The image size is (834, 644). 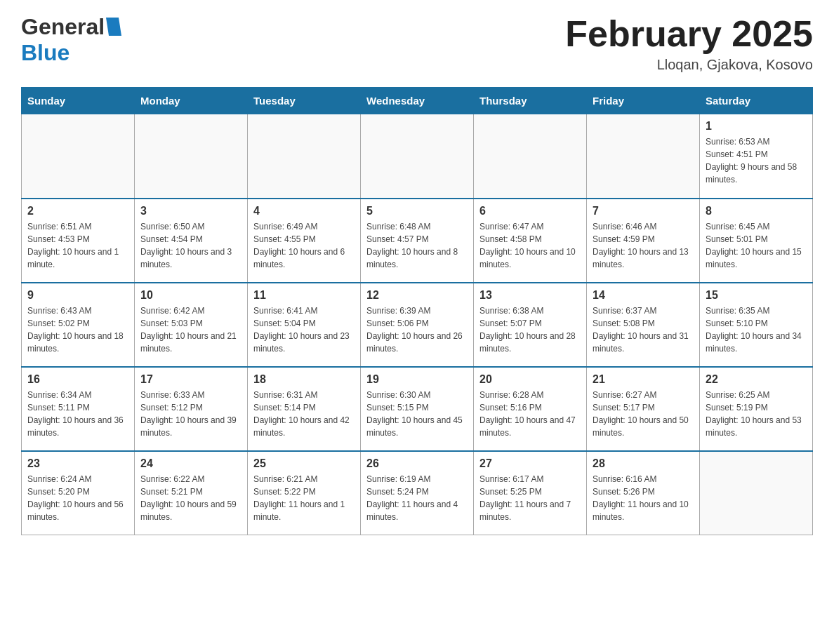 I want to click on calendar-cell: 15Sunrise: 6:35 AMSunset: 5:10 PMDayligh…, so click(x=757, y=325).